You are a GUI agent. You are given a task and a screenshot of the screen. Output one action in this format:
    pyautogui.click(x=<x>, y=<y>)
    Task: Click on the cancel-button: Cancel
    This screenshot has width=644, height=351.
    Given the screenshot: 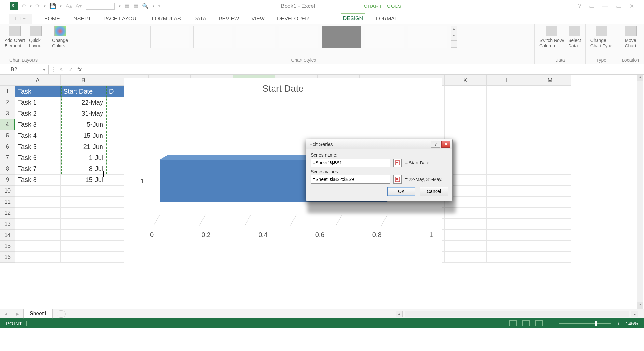 What is the action you would take?
    pyautogui.click(x=434, y=191)
    